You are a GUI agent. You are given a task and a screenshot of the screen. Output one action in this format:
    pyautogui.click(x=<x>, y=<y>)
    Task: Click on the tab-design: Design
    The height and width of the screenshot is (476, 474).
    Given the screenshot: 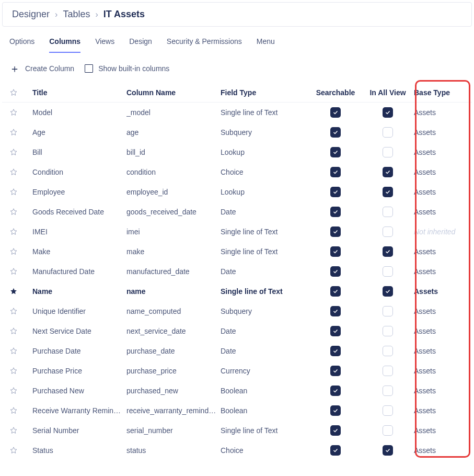 What is the action you would take?
    pyautogui.click(x=141, y=45)
    